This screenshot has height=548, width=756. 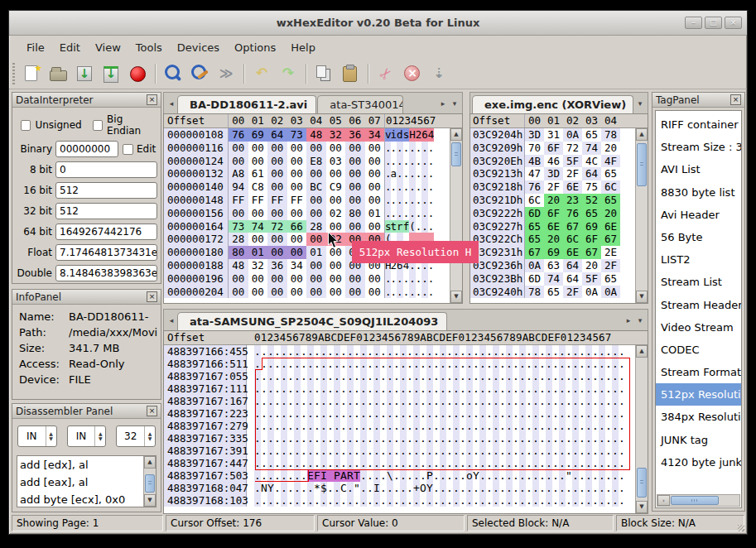 What do you see at coordinates (456, 134) in the screenshot?
I see `scroll-up-icon: ▲` at bounding box center [456, 134].